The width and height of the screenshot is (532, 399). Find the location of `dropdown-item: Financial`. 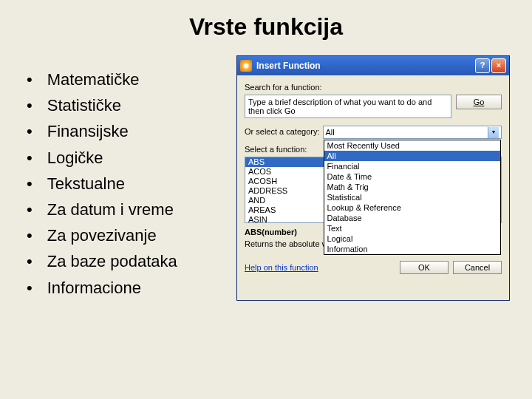

dropdown-item: Financial is located at coordinates (412, 166).